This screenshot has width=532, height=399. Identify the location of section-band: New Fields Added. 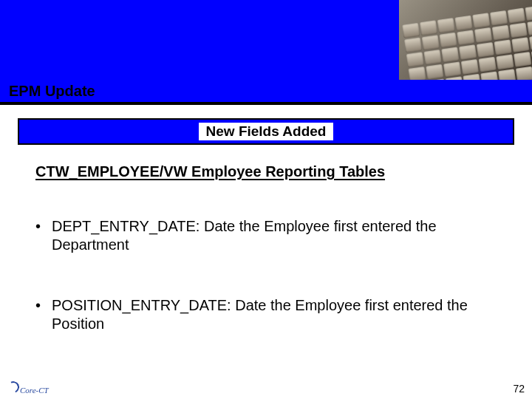
(266, 132).